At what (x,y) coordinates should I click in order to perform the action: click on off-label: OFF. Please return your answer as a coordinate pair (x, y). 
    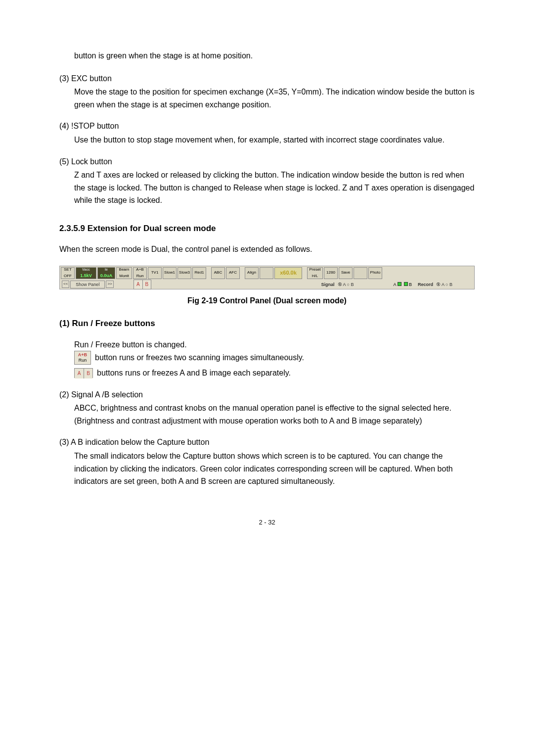
    Looking at the image, I should click on (68, 276).